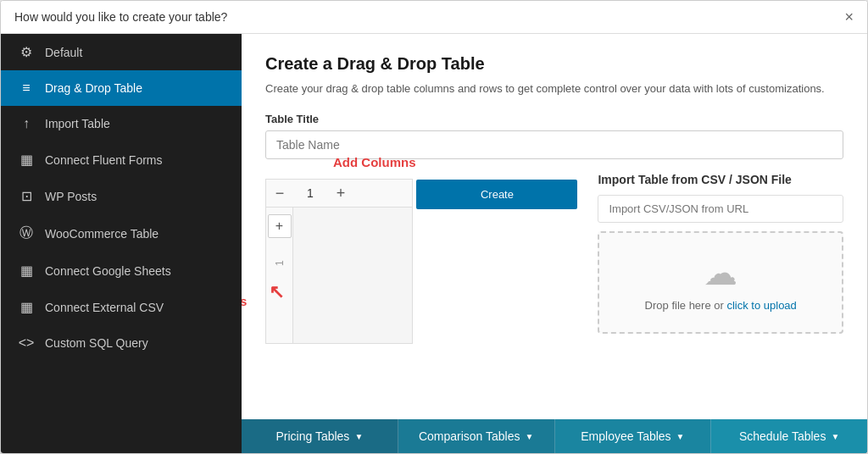 Image resolution: width=868 pixels, height=454 pixels. Describe the element at coordinates (121, 197) in the screenshot. I see `sidebar-item-wp-posts: ⊡ WP Posts` at that location.